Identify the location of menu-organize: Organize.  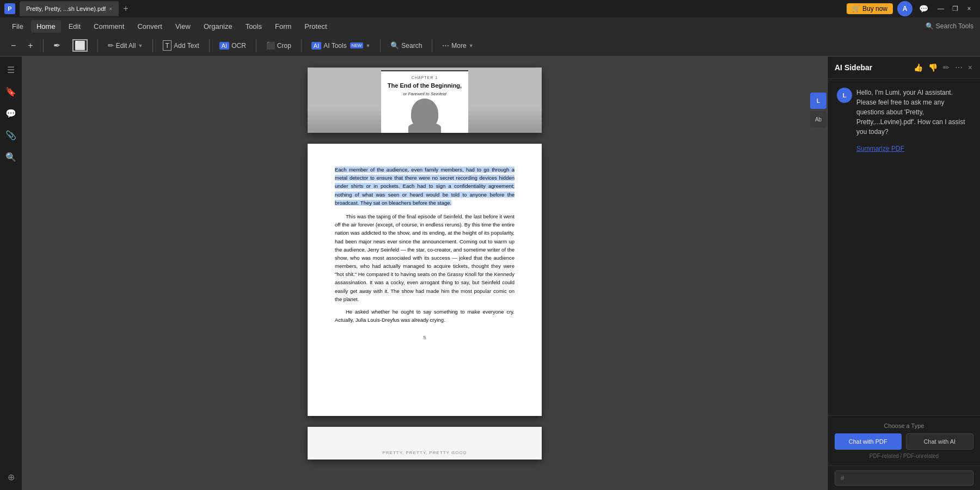
(218, 26).